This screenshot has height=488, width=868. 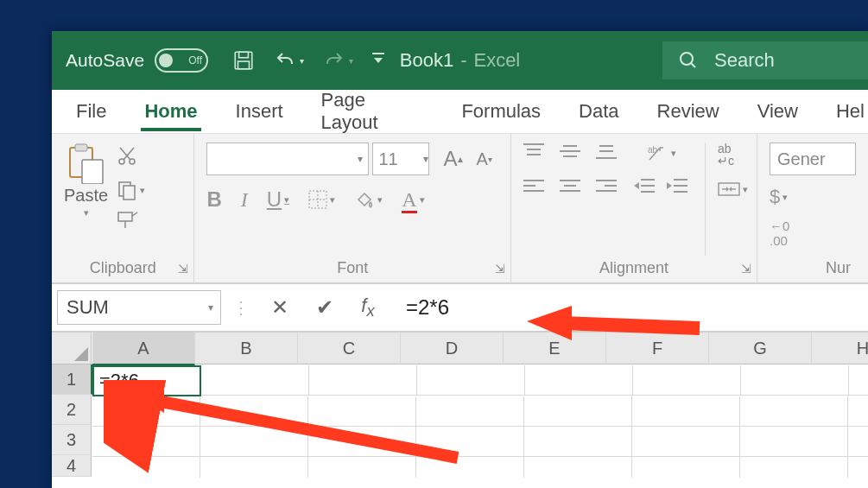 I want to click on align-center-icon, so click(x=570, y=188).